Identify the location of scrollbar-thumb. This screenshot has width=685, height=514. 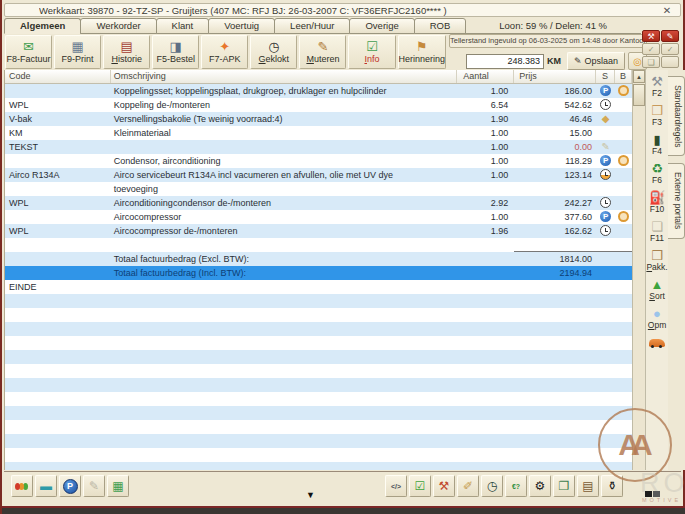
(639, 95).